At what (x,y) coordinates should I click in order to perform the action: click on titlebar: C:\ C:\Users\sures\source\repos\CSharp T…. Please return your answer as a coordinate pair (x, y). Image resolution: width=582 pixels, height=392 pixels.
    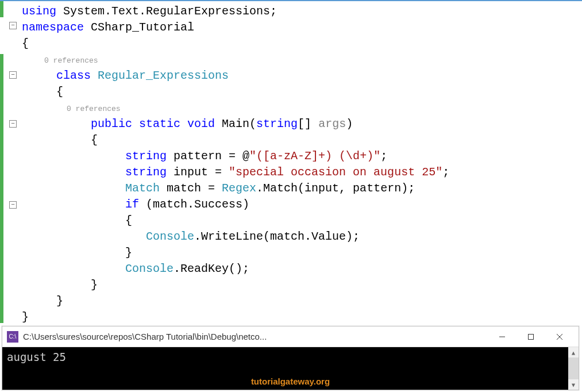
    Looking at the image, I should click on (291, 337).